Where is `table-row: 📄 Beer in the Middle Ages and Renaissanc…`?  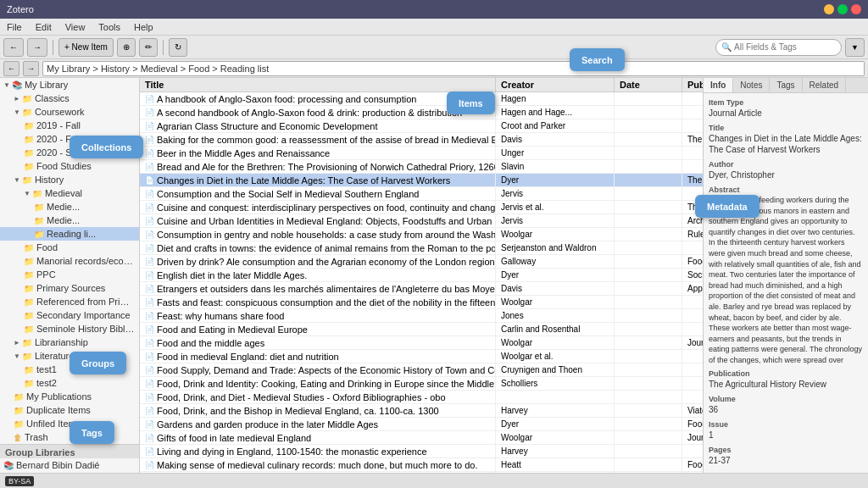 table-row: 📄 Beer in the Middle Ages and Renaissanc… is located at coordinates (421, 153).